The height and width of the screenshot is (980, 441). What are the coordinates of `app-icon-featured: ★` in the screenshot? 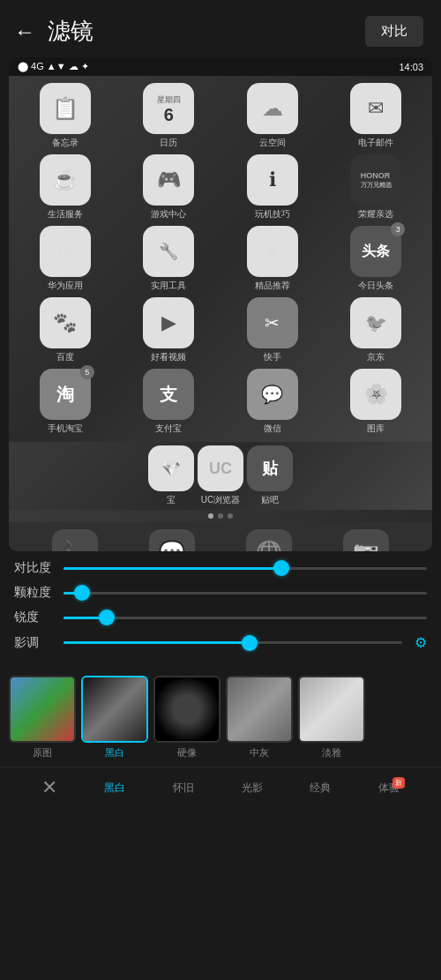 It's located at (273, 251).